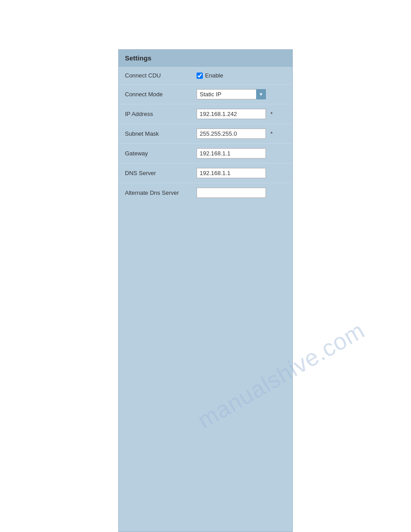  I want to click on connect-cdu-checkbox, so click(200, 76).